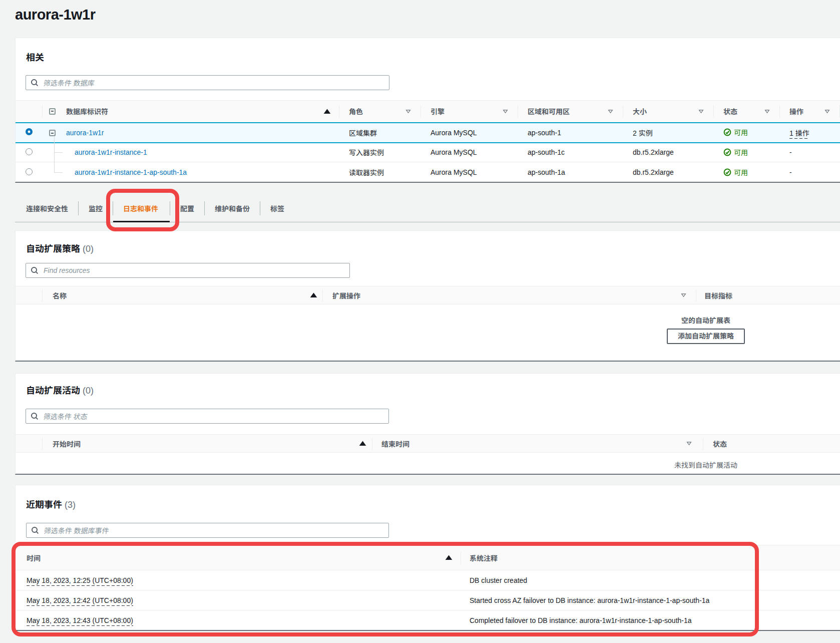 The height and width of the screenshot is (643, 840). What do you see at coordinates (746, 112) in the screenshot?
I see `column-header-status: 状态` at bounding box center [746, 112].